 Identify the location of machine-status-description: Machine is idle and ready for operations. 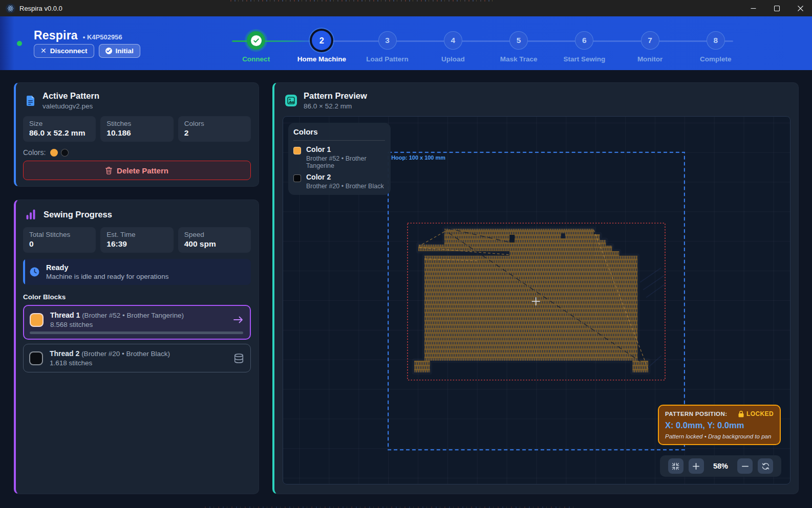
(108, 276).